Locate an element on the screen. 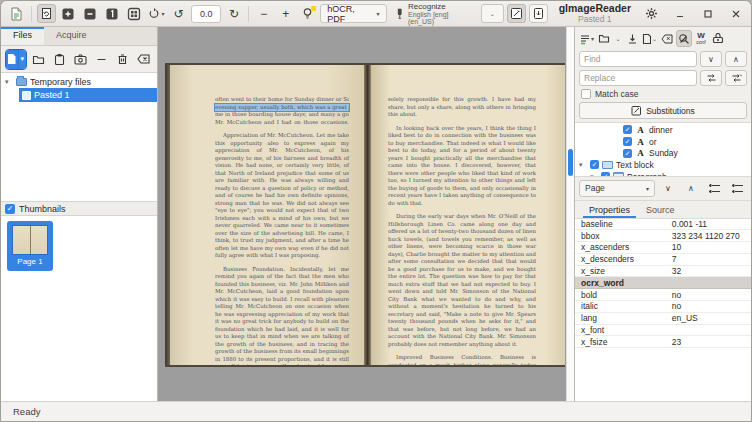 The width and height of the screenshot is (752, 422). zoom-original-button is located at coordinates (112, 14).